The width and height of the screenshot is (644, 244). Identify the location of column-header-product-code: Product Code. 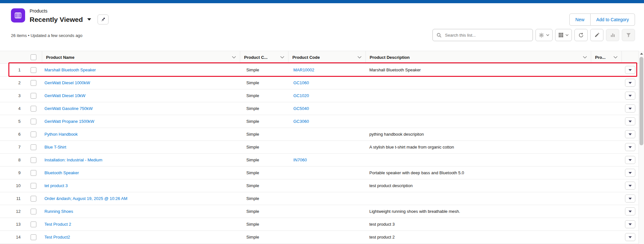
(327, 57).